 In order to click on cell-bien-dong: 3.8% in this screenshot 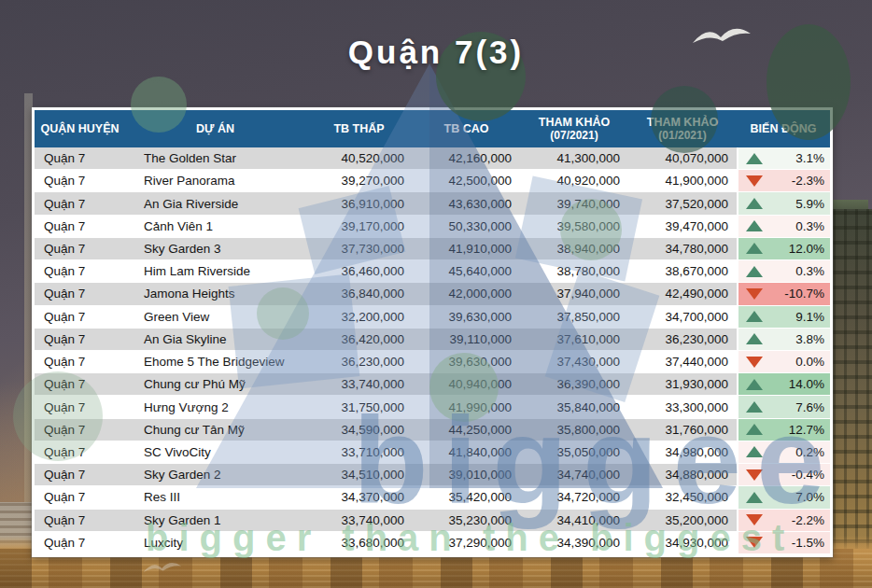, I will do `click(783, 340)`.